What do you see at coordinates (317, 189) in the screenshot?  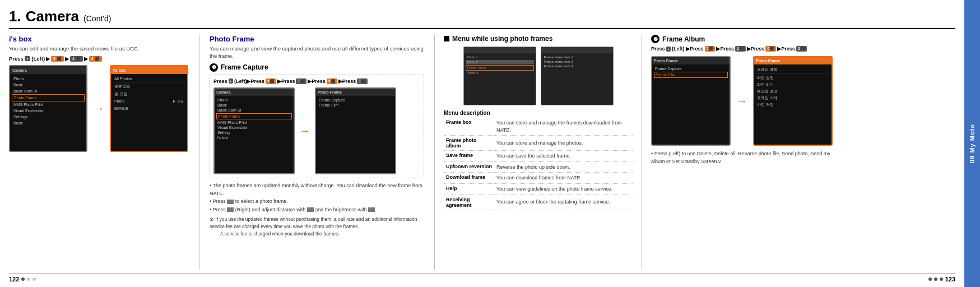 I see `bullet-1: • The photo frames are updated monthly w…` at bounding box center [317, 189].